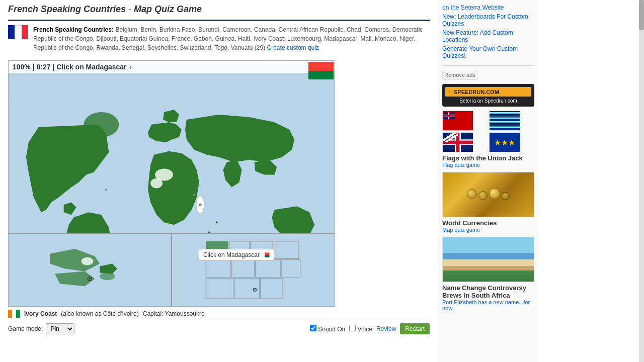 The width and height of the screenshot is (644, 362). I want to click on flag-4: ★★★, so click(505, 142).